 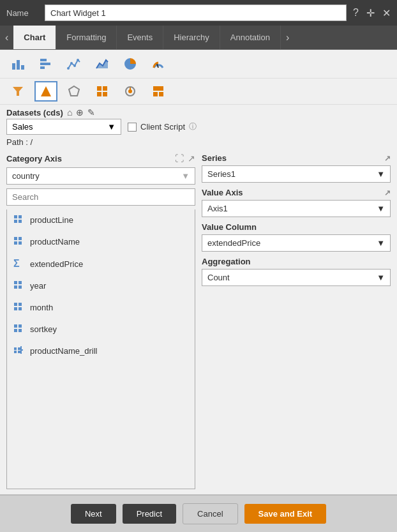 What do you see at coordinates (101, 330) in the screenshot?
I see `list-item: sortkey` at bounding box center [101, 330].